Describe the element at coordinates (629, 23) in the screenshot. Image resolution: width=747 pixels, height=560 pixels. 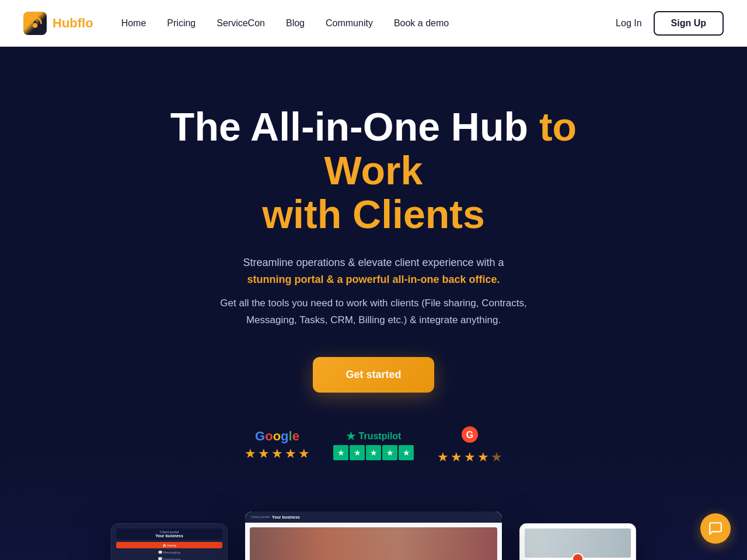
I see `login-button: Log In` at that location.